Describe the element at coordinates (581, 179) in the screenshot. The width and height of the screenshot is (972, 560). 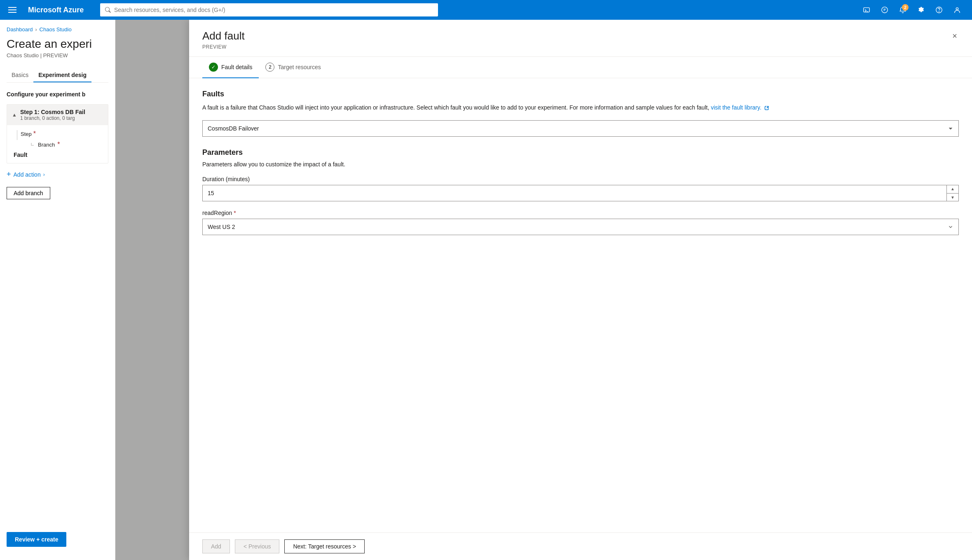
I see `duration-label: Duration (minutes)` at that location.